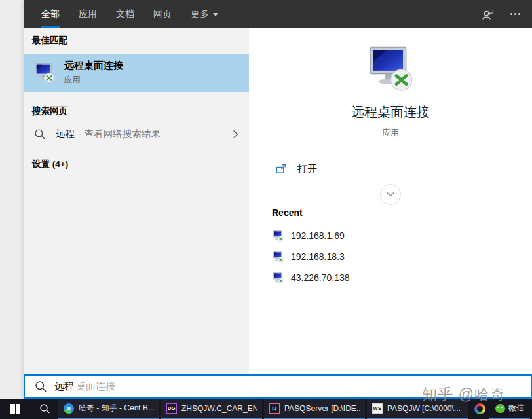 The width and height of the screenshot is (532, 419). Describe the element at coordinates (501, 409) in the screenshot. I see `wechat-icon` at that location.